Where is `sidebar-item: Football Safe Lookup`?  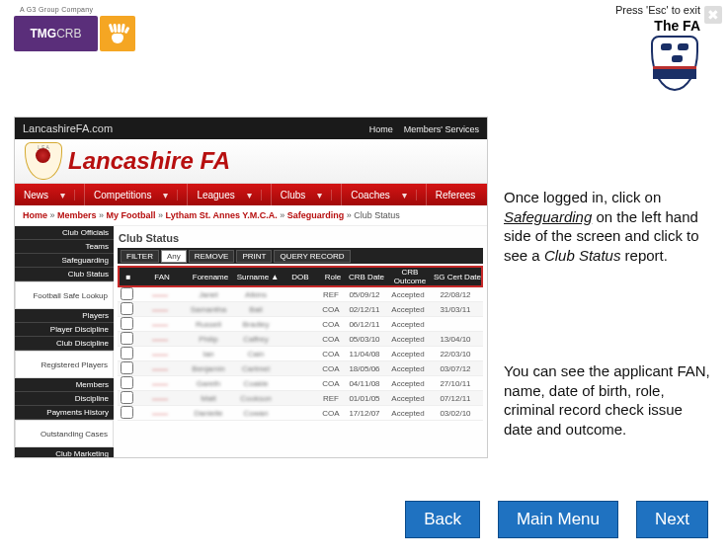 sidebar-item: Football Safe Lookup is located at coordinates (64, 295).